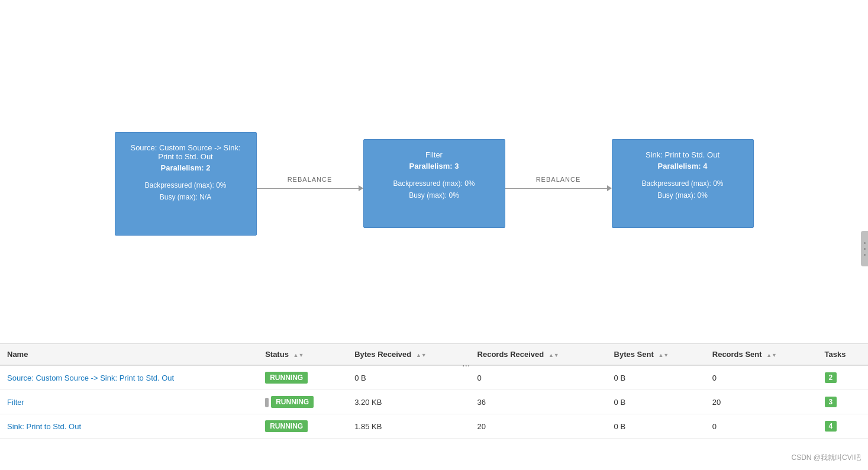 This screenshot has width=868, height=470. I want to click on right-side-handle, so click(864, 249).